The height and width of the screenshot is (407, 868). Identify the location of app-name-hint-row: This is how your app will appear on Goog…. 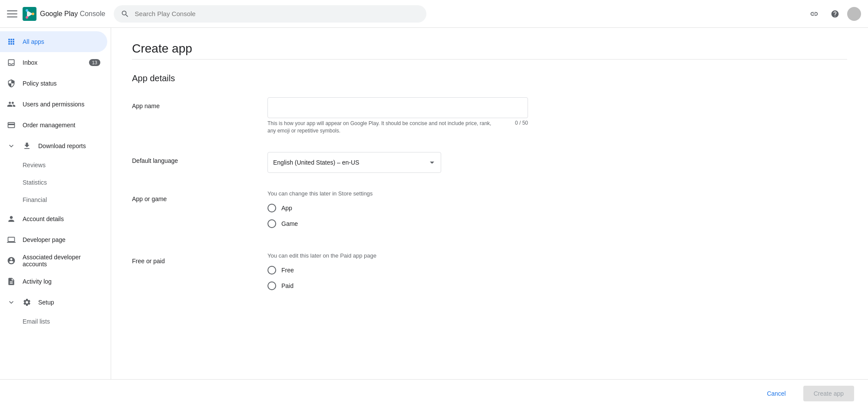
(398, 127).